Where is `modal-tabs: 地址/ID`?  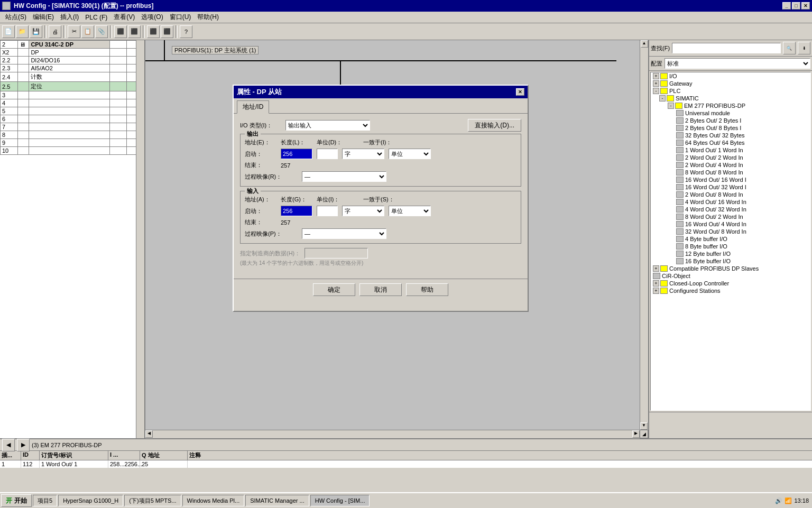 modal-tabs: 地址/ID is located at coordinates (381, 106).